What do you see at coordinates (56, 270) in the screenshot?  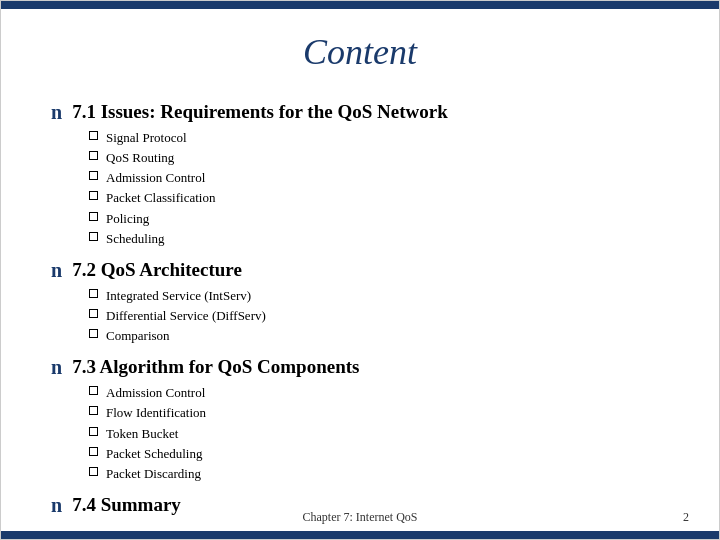 I see `bullet-2: n` at bounding box center [56, 270].